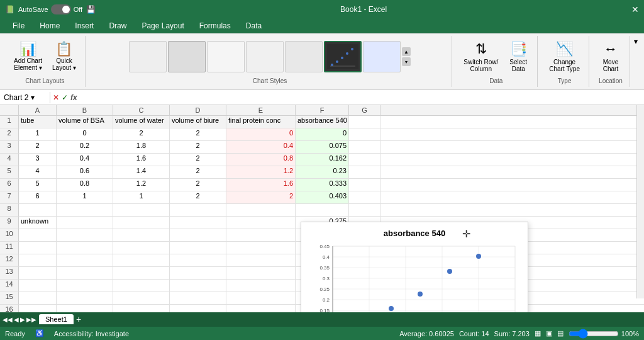  I want to click on cell-f3: 0.075, so click(322, 147).